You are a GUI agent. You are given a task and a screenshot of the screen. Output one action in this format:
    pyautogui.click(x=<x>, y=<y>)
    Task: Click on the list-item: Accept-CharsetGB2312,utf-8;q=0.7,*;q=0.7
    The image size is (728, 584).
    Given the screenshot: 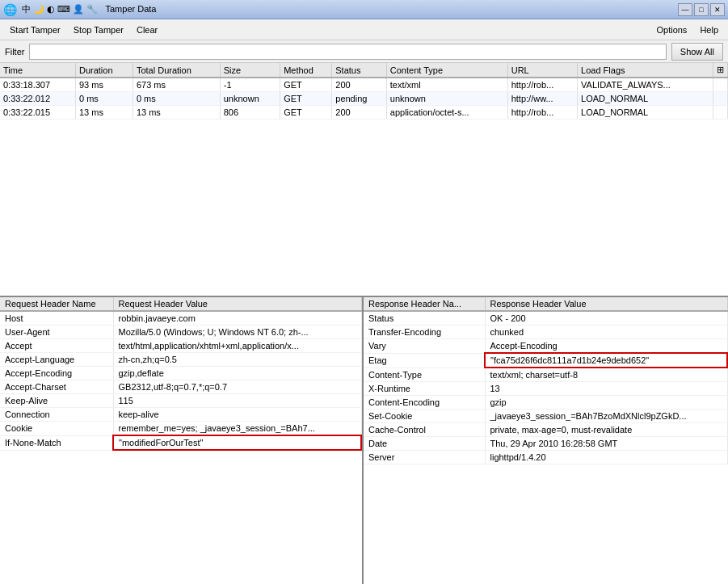 What is the action you would take?
    pyautogui.click(x=181, y=388)
    